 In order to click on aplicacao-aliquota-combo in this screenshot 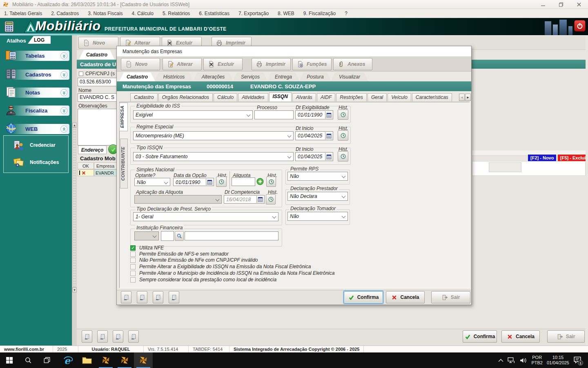, I will do `click(178, 200)`.